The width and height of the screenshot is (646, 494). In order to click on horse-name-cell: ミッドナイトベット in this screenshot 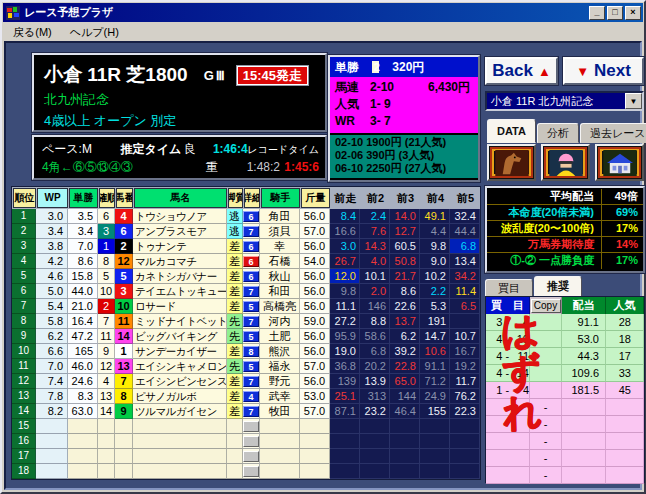, I will do `click(180, 322)`.